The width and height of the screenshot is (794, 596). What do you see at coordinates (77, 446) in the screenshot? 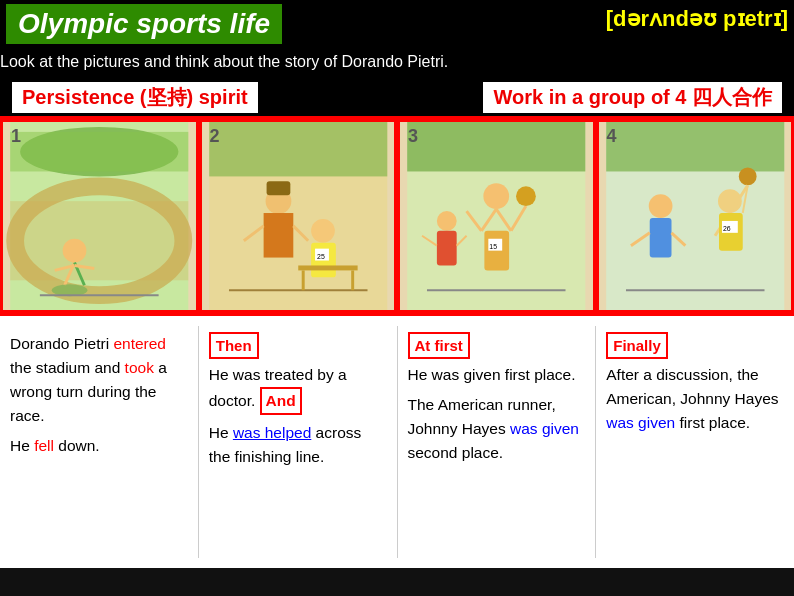
I see `col1-down: down.` at bounding box center [77, 446].